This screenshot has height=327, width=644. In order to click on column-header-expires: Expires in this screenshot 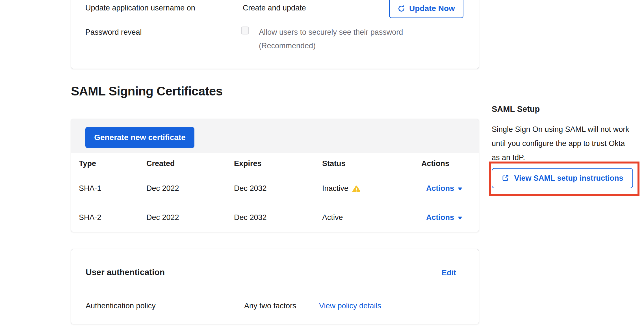, I will do `click(270, 164)`.